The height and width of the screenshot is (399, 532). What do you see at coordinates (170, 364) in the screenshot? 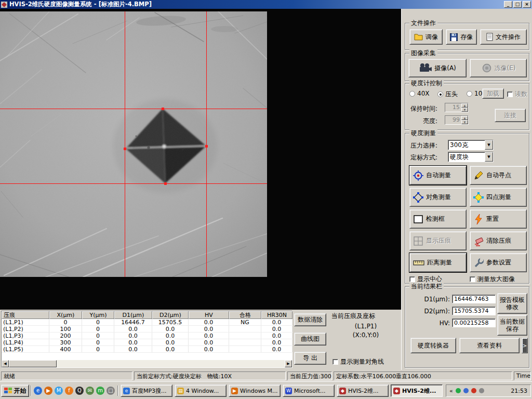
I see `scrollbar-track` at bounding box center [170, 364].